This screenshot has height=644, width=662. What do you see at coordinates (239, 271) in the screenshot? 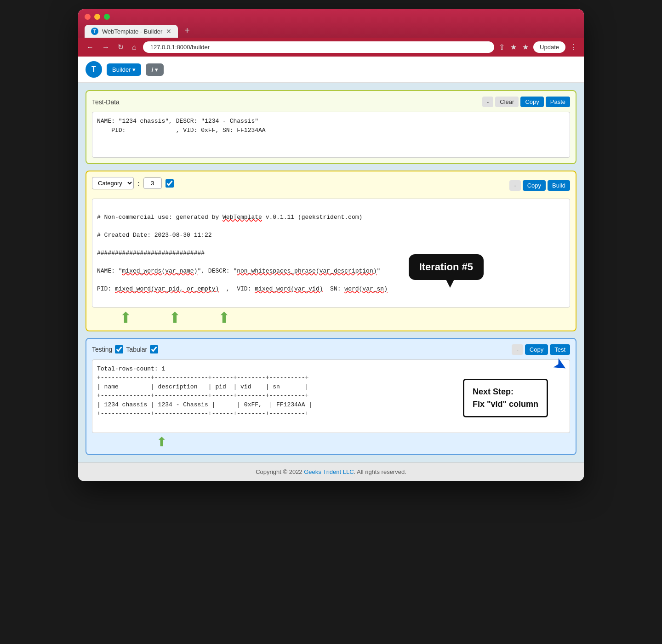
I see `template-line4: NAME: "mixed_words(var_name)", DESCR: "n…` at bounding box center [239, 271].